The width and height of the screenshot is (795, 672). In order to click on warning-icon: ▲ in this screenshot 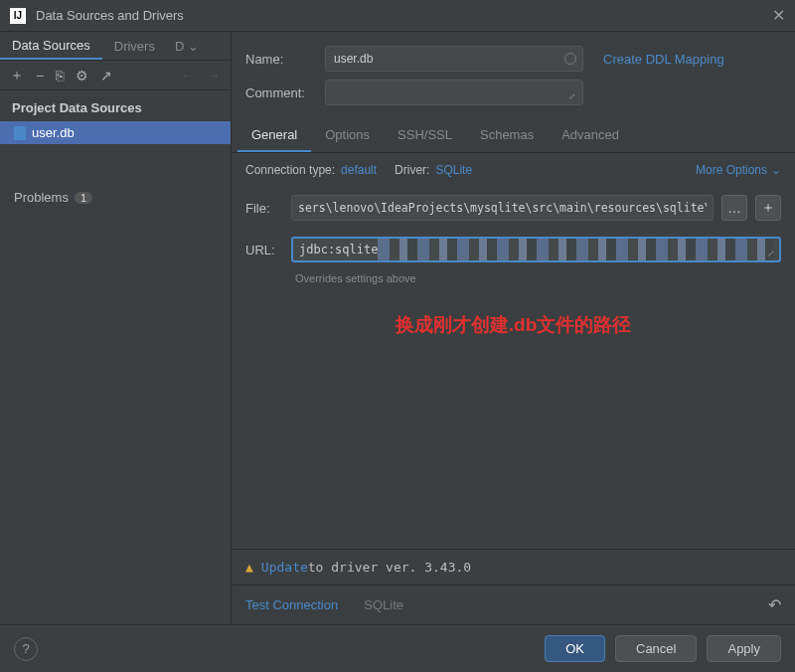, I will do `click(249, 567)`.